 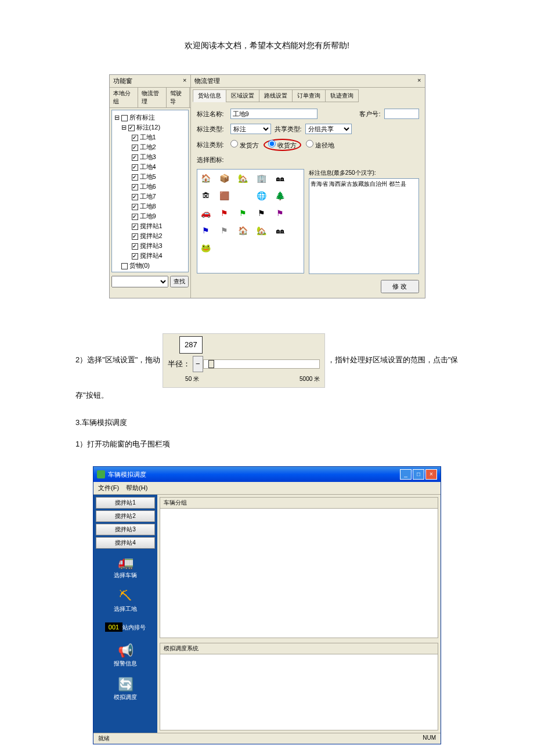 I want to click on tree-item: 工地9, so click(x=148, y=216).